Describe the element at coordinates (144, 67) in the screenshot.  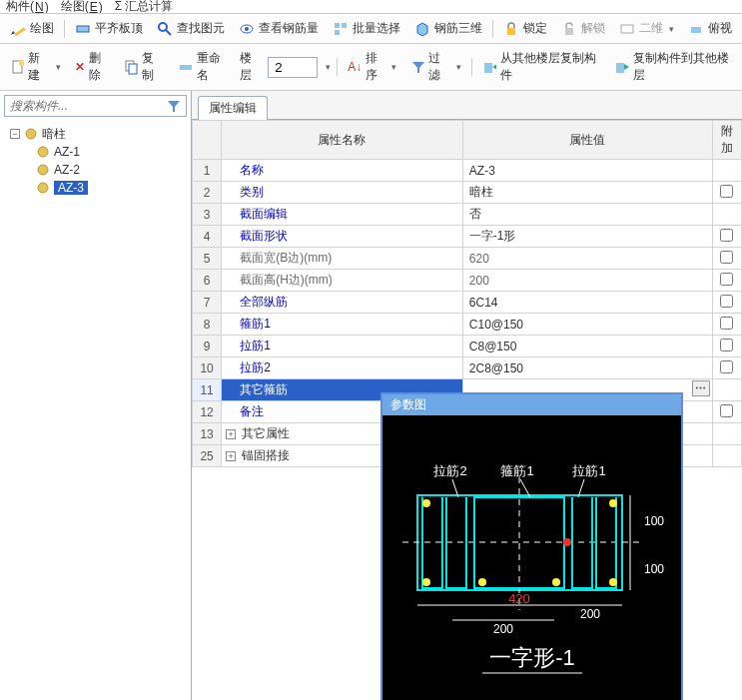
I see `copy-button: 复制` at that location.